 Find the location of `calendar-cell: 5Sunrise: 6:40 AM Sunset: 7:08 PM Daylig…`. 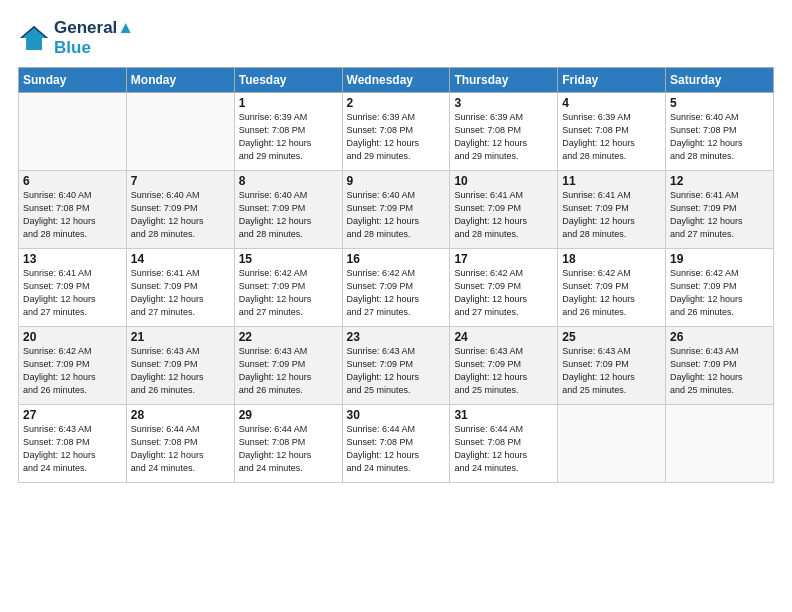

calendar-cell: 5Sunrise: 6:40 AM Sunset: 7:08 PM Daylig… is located at coordinates (720, 131).